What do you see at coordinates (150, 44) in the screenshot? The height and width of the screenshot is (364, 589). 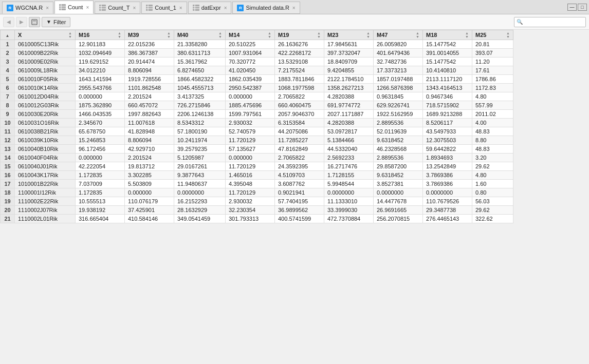 I see `cell-m39: 22.015236` at bounding box center [150, 44].